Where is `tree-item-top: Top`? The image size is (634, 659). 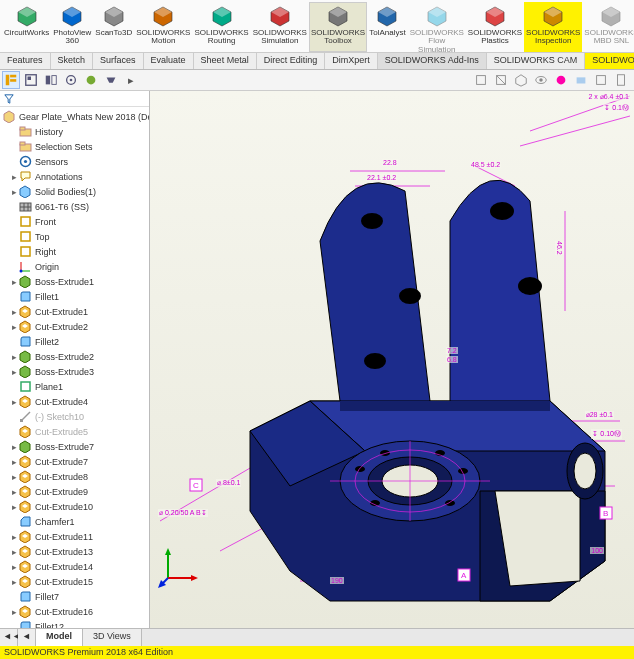 tree-item-top: Top is located at coordinates (74, 236).